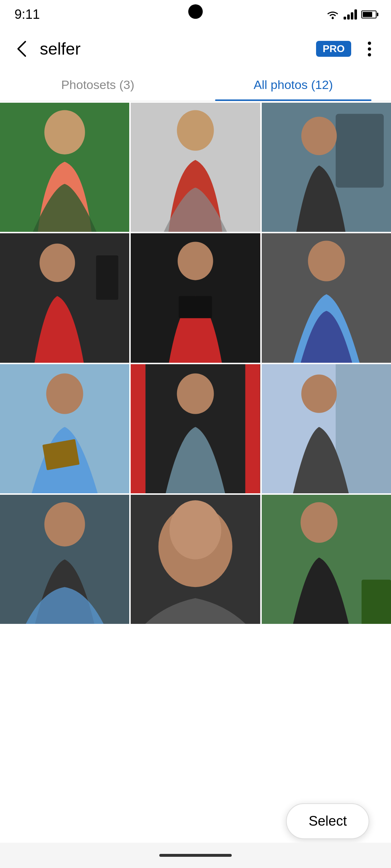 This screenshot has width=391, height=868. Describe the element at coordinates (196, 49) in the screenshot. I see `header: selfer PRO` at that location.